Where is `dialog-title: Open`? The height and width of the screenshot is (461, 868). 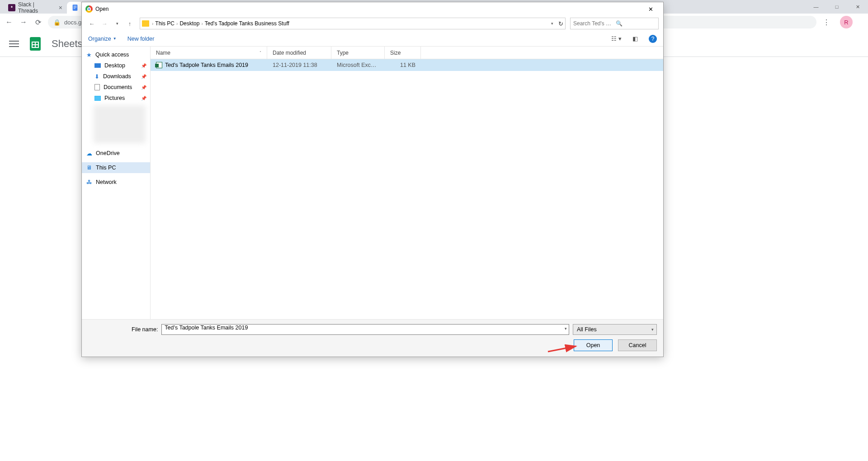
dialog-title: Open is located at coordinates (102, 9).